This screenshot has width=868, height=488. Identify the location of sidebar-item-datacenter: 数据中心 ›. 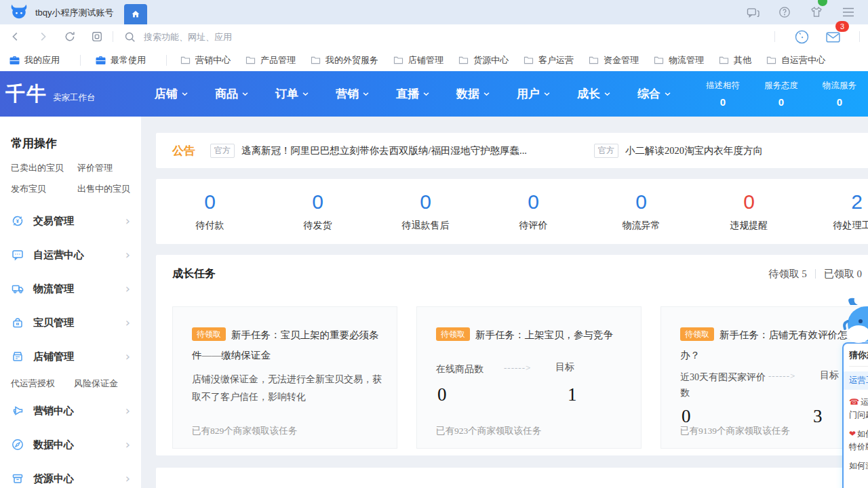
(71, 445).